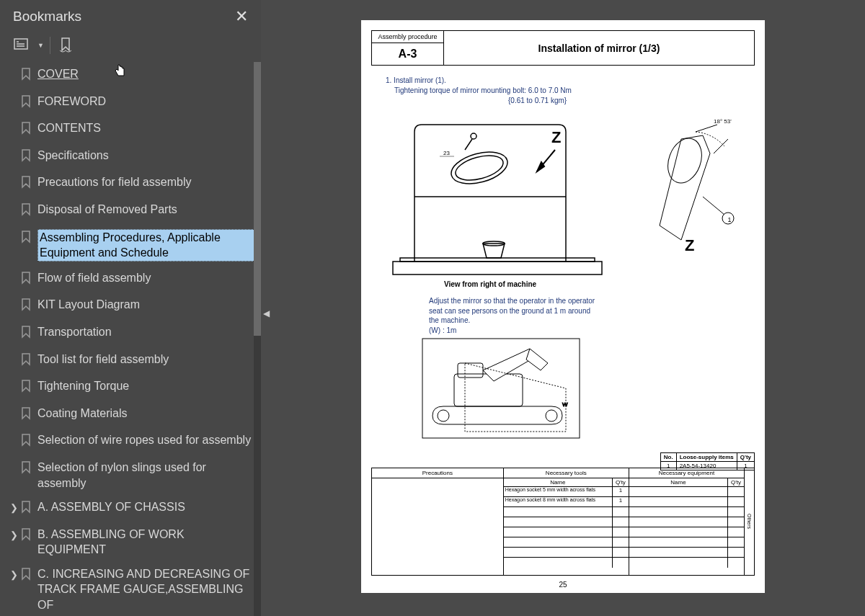 This screenshot has width=865, height=616. What do you see at coordinates (146, 305) in the screenshot?
I see `bookmark-label: KIT Layout Diagram` at bounding box center [146, 305].